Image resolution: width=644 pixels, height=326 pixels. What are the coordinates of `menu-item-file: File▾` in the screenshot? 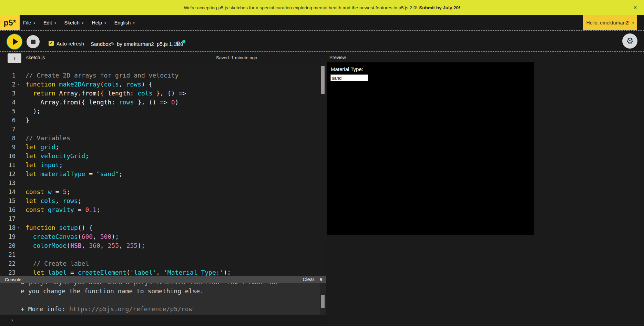 It's located at (29, 23).